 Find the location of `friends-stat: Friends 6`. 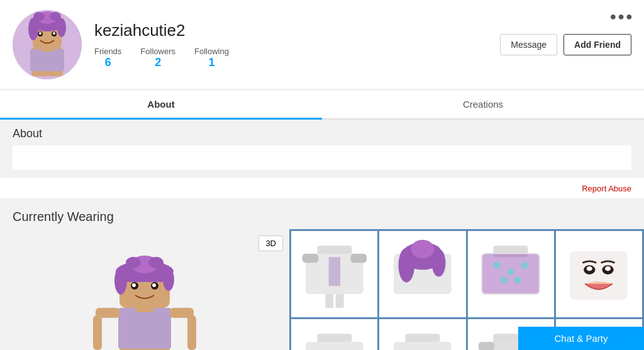

friends-stat: Friends 6 is located at coordinates (108, 58).